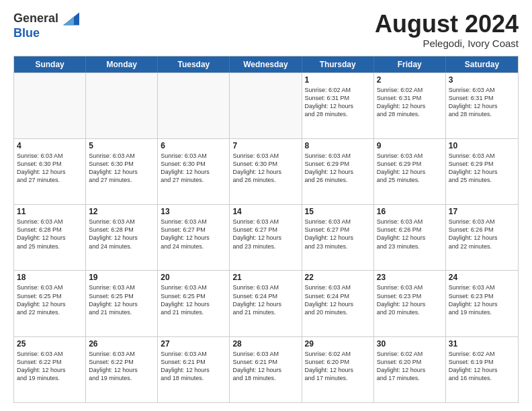 Image resolution: width=532 pixels, height=411 pixels. I want to click on calendar-cell: 19Sunrise: 6:03 AM Sunset: 6:25 PM Dayli…, so click(122, 304).